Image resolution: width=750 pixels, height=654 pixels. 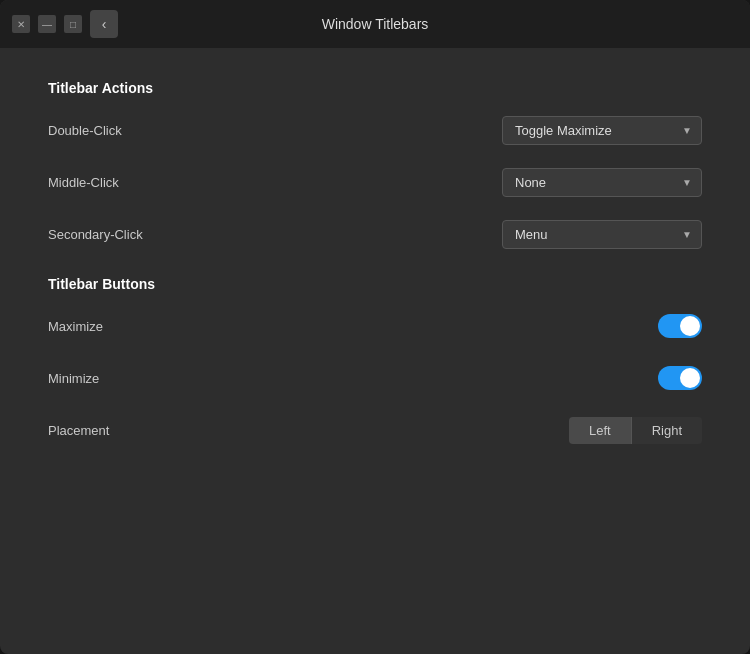 I want to click on placement-left-button: Left, so click(x=600, y=430).